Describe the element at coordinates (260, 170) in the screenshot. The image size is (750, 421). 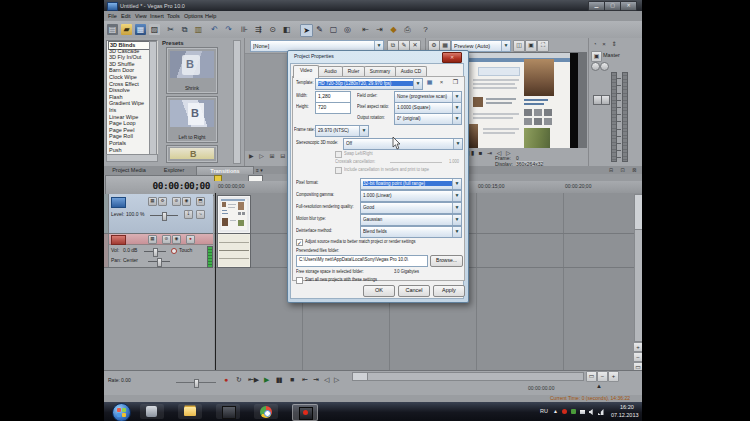
I see `dock-tab-more-icon: ≡ ▾` at that location.